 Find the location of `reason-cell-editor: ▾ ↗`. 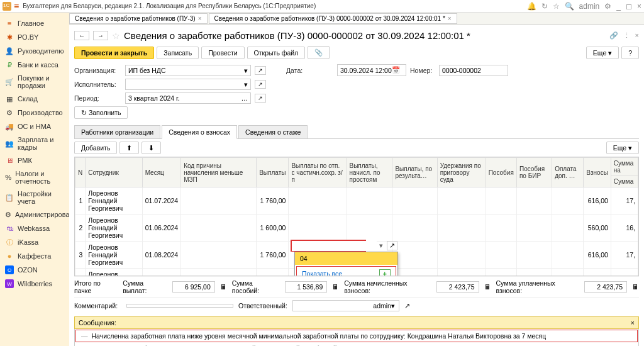

reason-cell-editor: ▾ ↗ is located at coordinates (328, 245).